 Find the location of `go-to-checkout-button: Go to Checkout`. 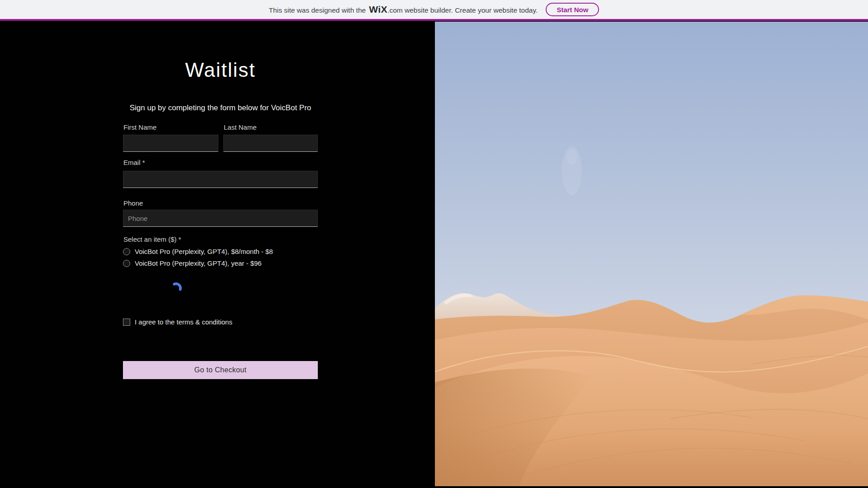

go-to-checkout-button: Go to Checkout is located at coordinates (221, 370).